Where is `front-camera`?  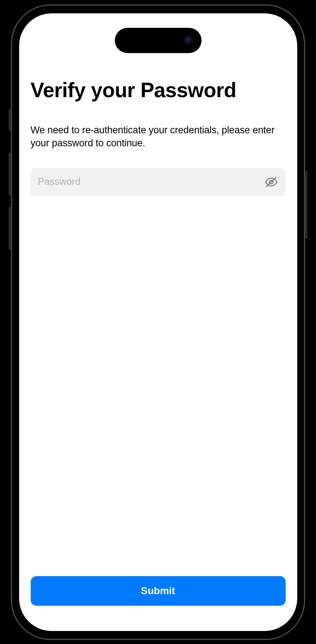 front-camera is located at coordinates (189, 40).